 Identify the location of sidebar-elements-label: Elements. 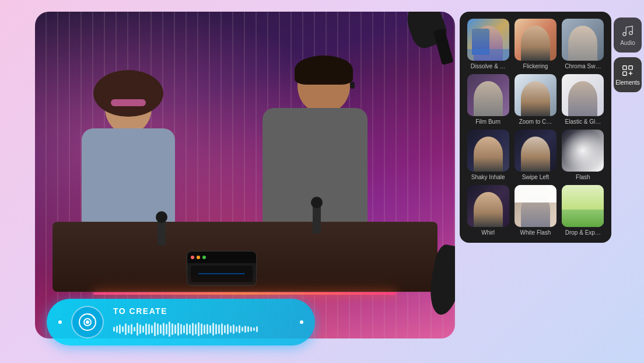
(628, 83).